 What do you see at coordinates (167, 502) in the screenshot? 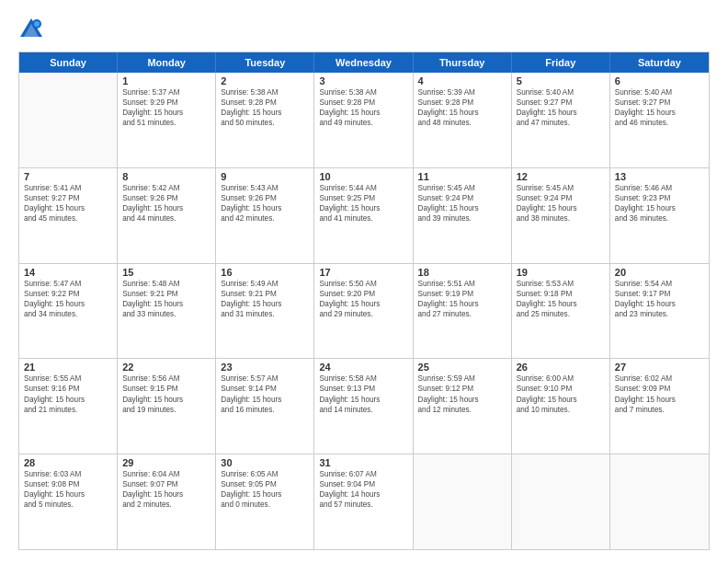
I see `calendar-cell: 29Sunrise: 6:04 AMSunset: 9:07 PMDayligh…` at bounding box center [167, 502].